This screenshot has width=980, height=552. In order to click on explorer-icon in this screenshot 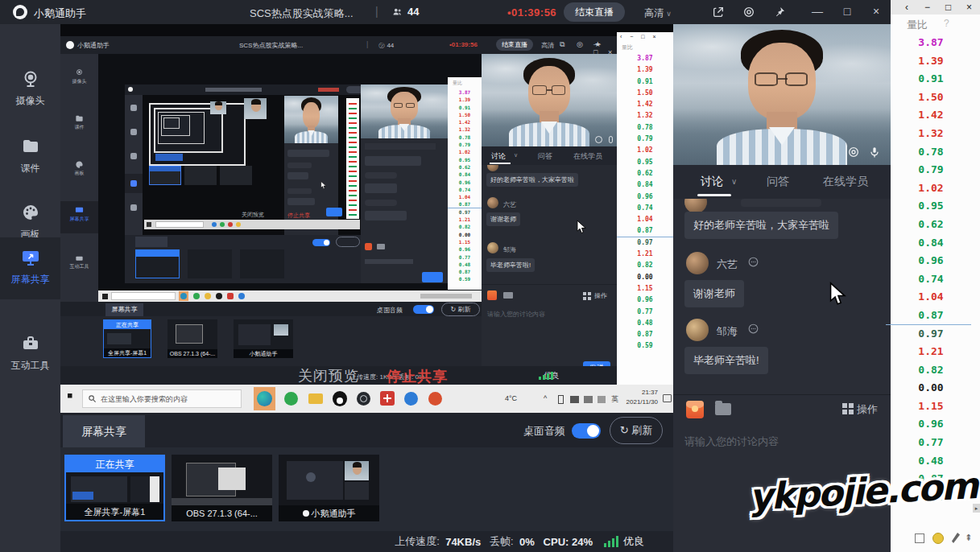, I will do `click(316, 399)`.